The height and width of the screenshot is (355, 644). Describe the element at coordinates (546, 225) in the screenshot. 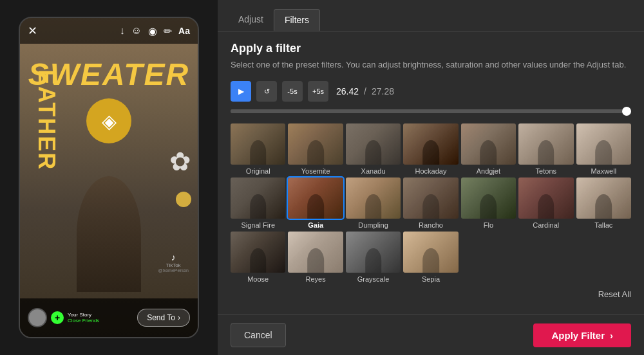

I see `filter-cardinal-label: Cardinal` at that location.